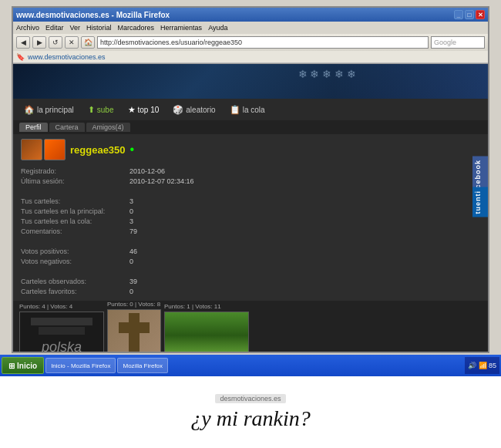 The image size is (501, 448). What do you see at coordinates (250, 15) in the screenshot?
I see `browser-titlebar: www.desmotivaciones.es - Mozilla Firefox…` at bounding box center [250, 15].